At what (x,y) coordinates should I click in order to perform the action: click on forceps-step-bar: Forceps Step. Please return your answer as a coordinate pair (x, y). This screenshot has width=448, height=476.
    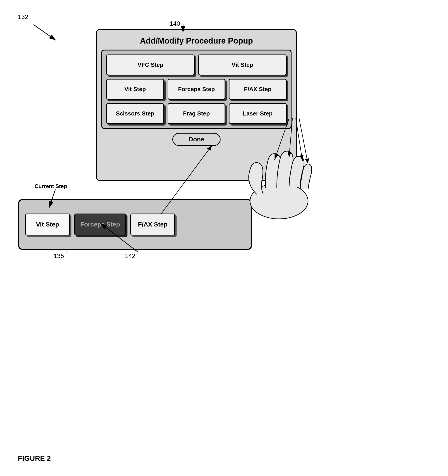
    Looking at the image, I should click on (100, 225).